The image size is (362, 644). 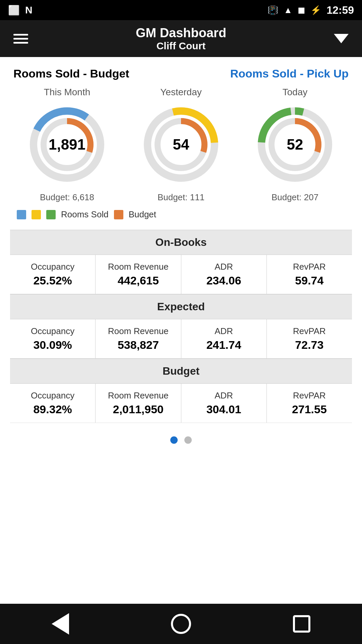 I want to click on hotel-name: Cliff Court, so click(x=181, y=46).